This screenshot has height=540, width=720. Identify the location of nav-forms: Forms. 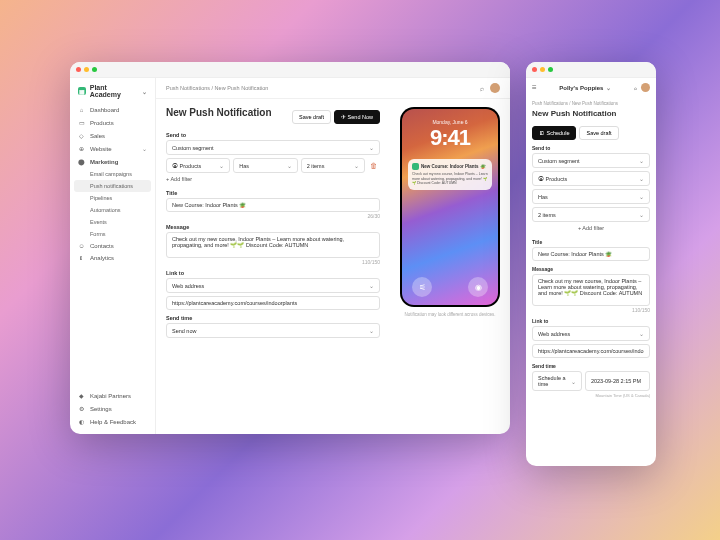
(112, 234).